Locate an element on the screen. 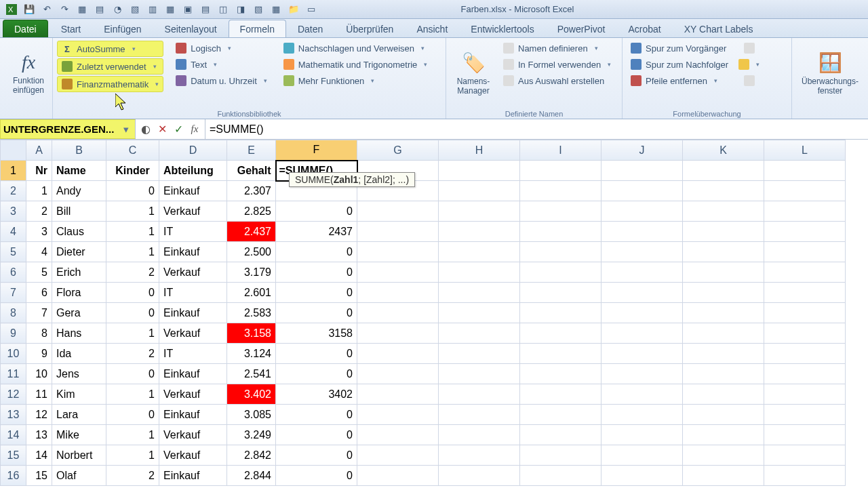 The width and height of the screenshot is (868, 488). tab-einfuegen: Einfügen is located at coordinates (122, 28).